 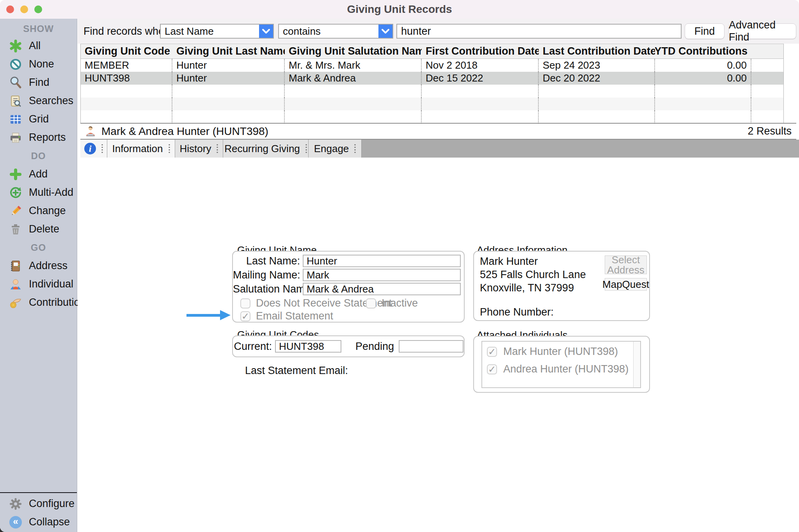 What do you see at coordinates (539, 31) in the screenshot?
I see `search-input` at bounding box center [539, 31].